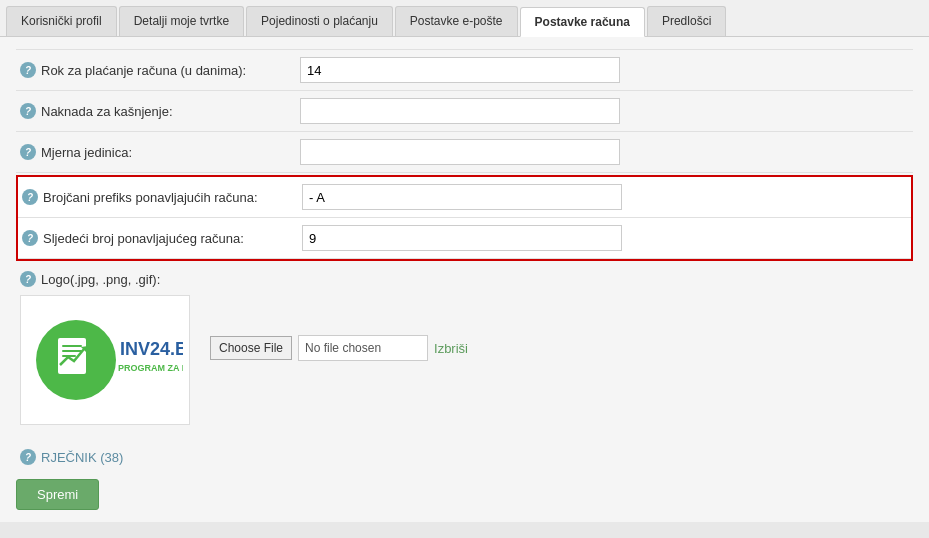 This screenshot has height=538, width=929. What do you see at coordinates (160, 111) in the screenshot?
I see `label-naknada-kasnjenje: ? Naknada za kašnjenje:` at bounding box center [160, 111].